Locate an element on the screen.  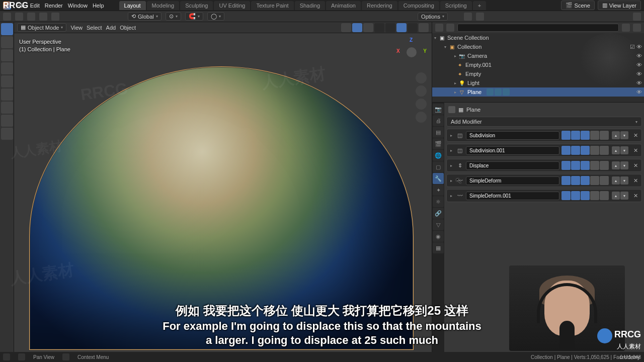
modifier-simpledeform001: ▸〰 SimpleDeform.001 ▴▾ ✕ is located at coordinates (544, 196).